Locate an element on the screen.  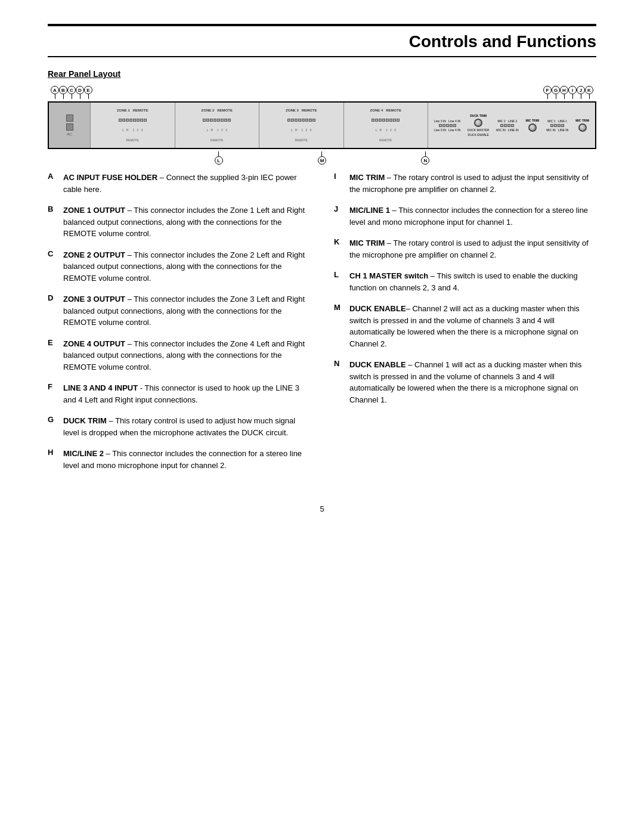
zone3-section: ZONE 3 REMOTE L R 1 2 3 REMOTE is located at coordinates (302, 125).